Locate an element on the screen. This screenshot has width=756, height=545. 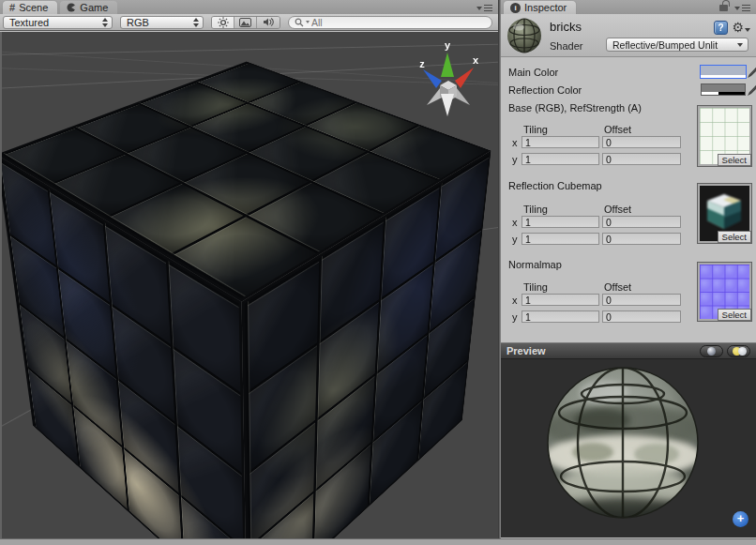
lock-icon is located at coordinates (724, 8).